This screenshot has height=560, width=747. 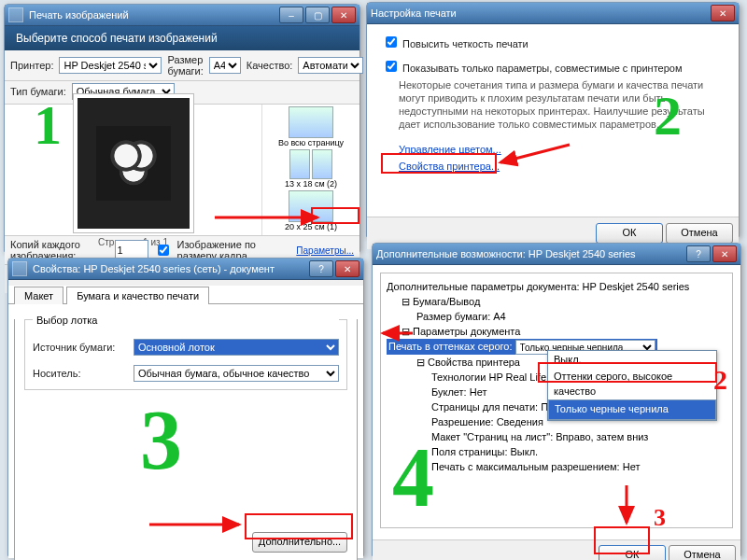 What do you see at coordinates (557, 287) in the screenshot?
I see `tree-root: Дополнительные параметры документа: HP D…` at bounding box center [557, 287].